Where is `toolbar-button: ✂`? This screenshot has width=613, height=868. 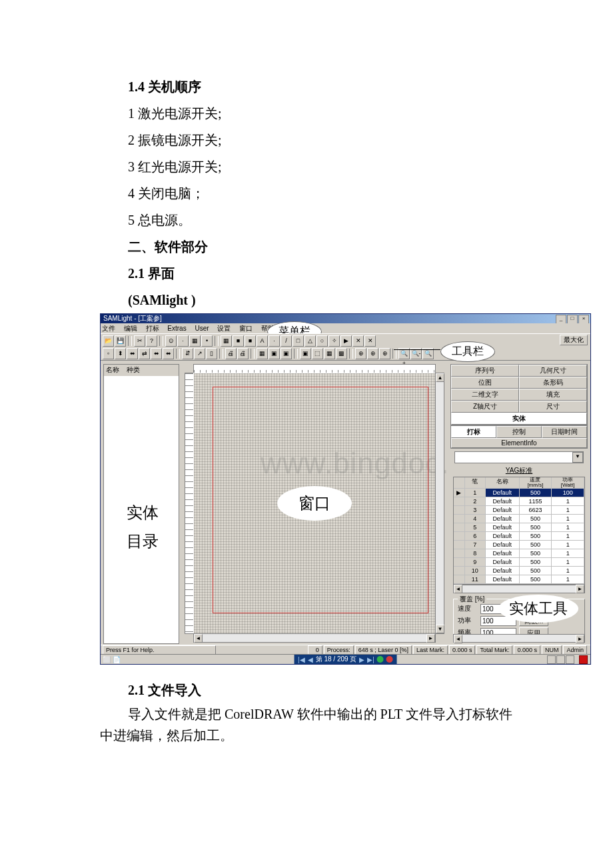 toolbar-button: ✂ is located at coordinates (140, 341).